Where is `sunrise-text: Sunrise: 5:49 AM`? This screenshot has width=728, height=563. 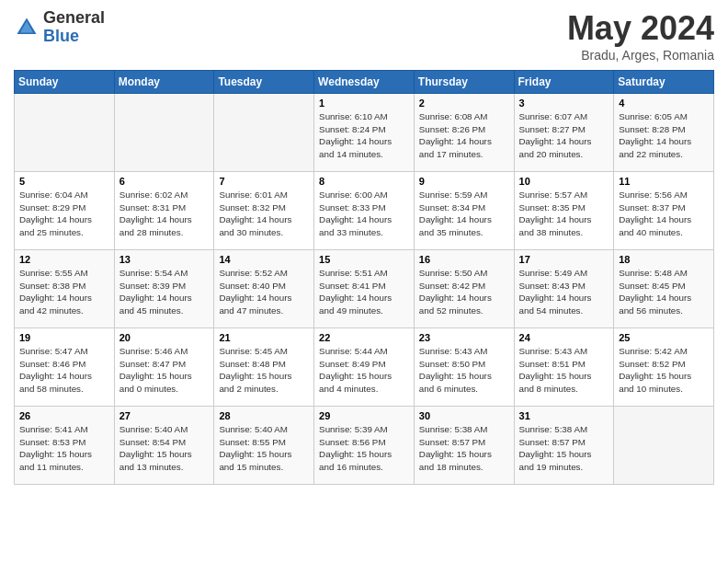 sunrise-text: Sunrise: 5:49 AM is located at coordinates (553, 272).